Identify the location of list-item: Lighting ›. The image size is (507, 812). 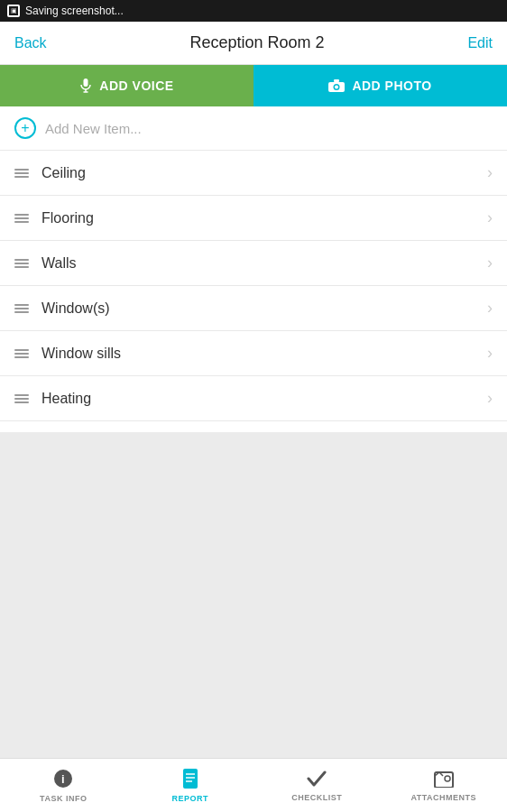
(254, 427).